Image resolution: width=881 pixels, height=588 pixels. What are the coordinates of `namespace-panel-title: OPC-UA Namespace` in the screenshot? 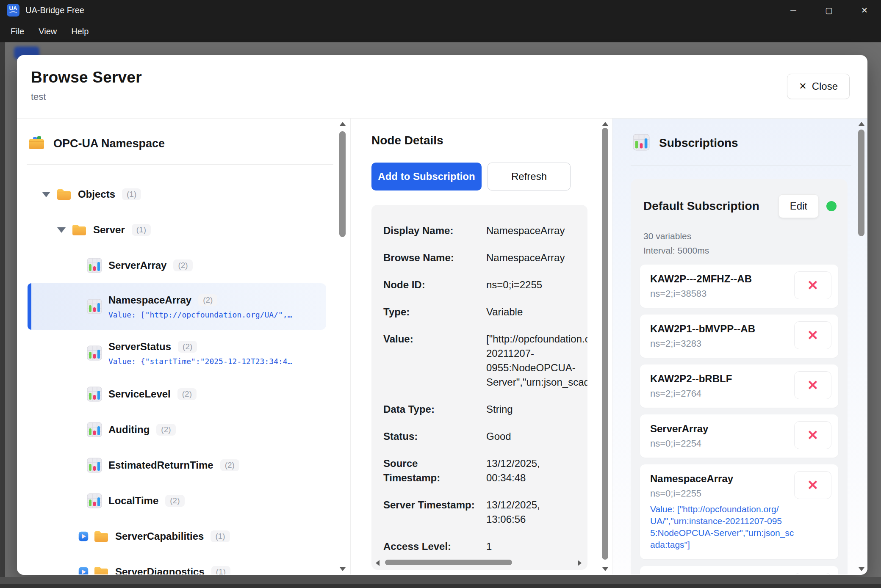 It's located at (109, 144).